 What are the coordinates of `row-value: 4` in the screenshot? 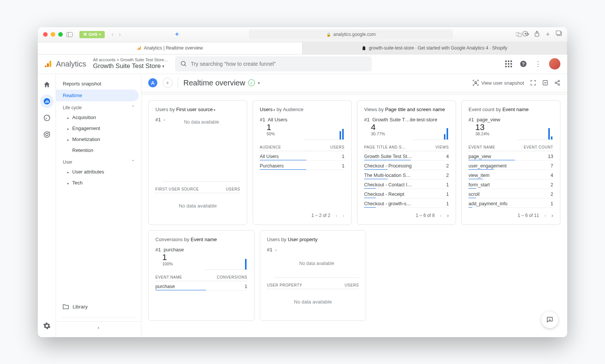 It's located at (448, 156).